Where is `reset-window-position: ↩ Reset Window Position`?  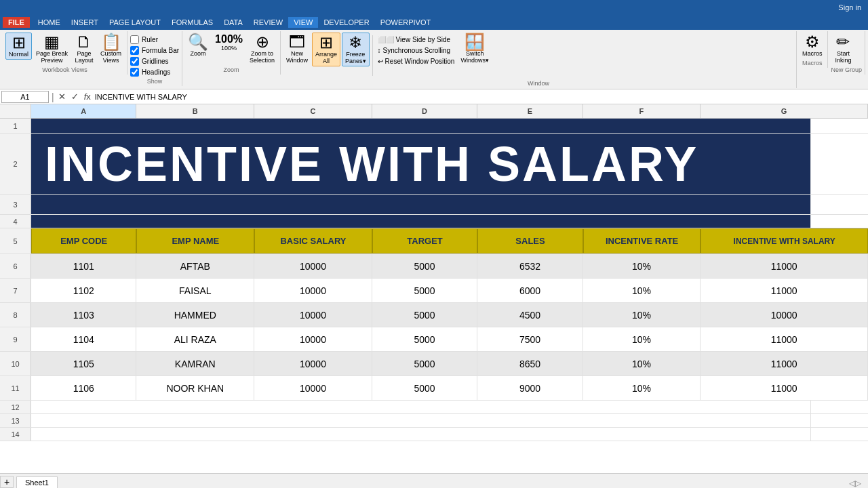
reset-window-position: ↩ Reset Window Position is located at coordinates (416, 61).